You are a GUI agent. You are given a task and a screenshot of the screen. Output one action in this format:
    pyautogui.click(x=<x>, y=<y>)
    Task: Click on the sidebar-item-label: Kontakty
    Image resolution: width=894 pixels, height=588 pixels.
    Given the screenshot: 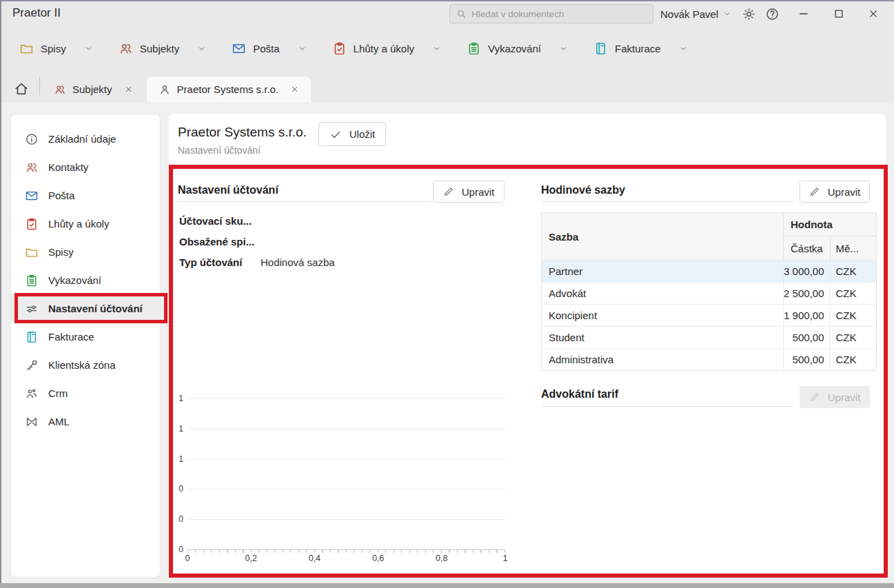 What is the action you would take?
    pyautogui.click(x=68, y=167)
    